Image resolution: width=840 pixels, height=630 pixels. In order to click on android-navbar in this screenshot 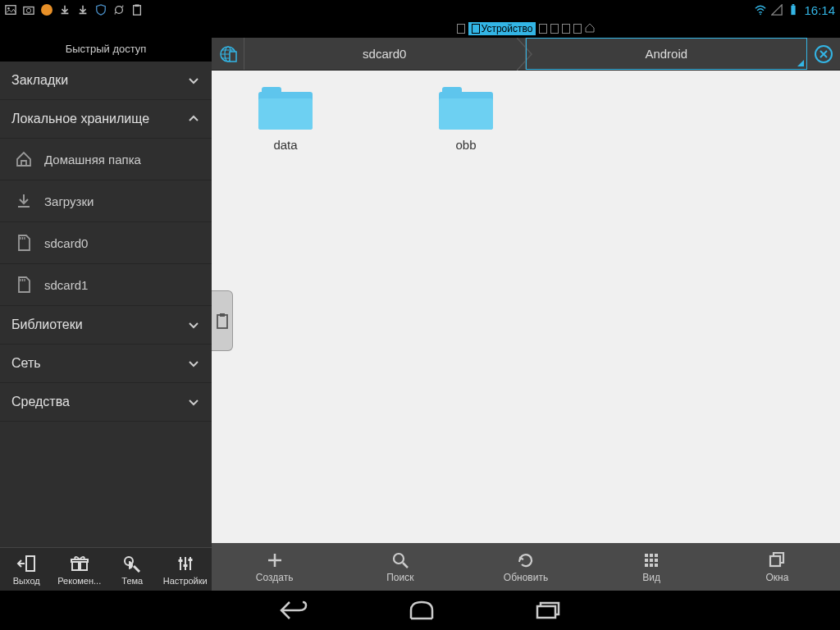, I will do `click(420, 610)`.